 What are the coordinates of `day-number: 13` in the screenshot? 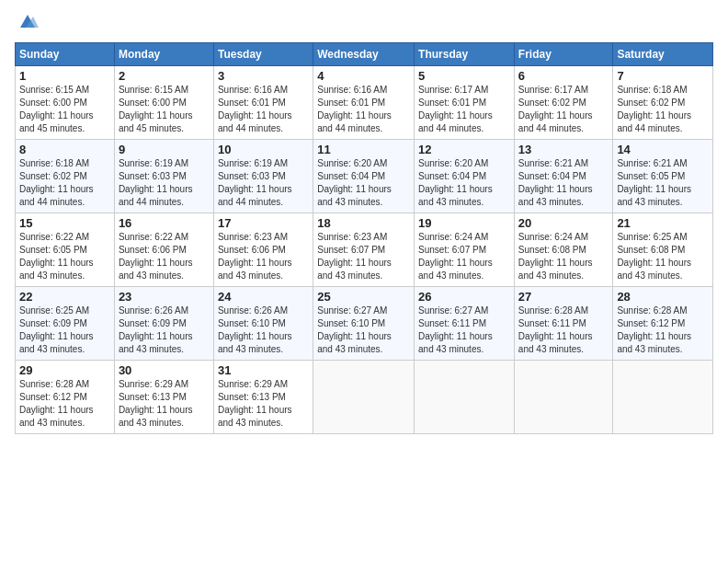 It's located at (564, 149).